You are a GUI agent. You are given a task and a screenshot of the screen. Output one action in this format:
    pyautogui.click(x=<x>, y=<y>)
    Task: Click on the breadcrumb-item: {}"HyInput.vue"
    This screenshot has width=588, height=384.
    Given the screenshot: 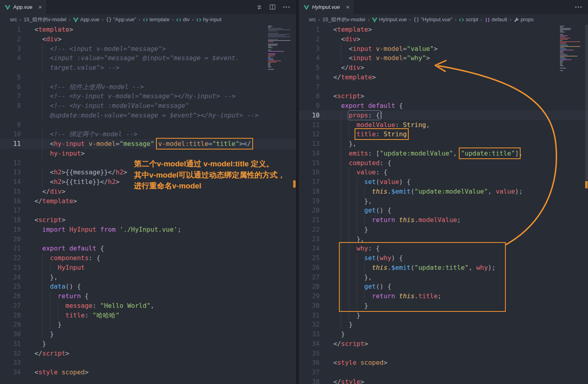 What is the action you would take?
    pyautogui.click(x=433, y=19)
    